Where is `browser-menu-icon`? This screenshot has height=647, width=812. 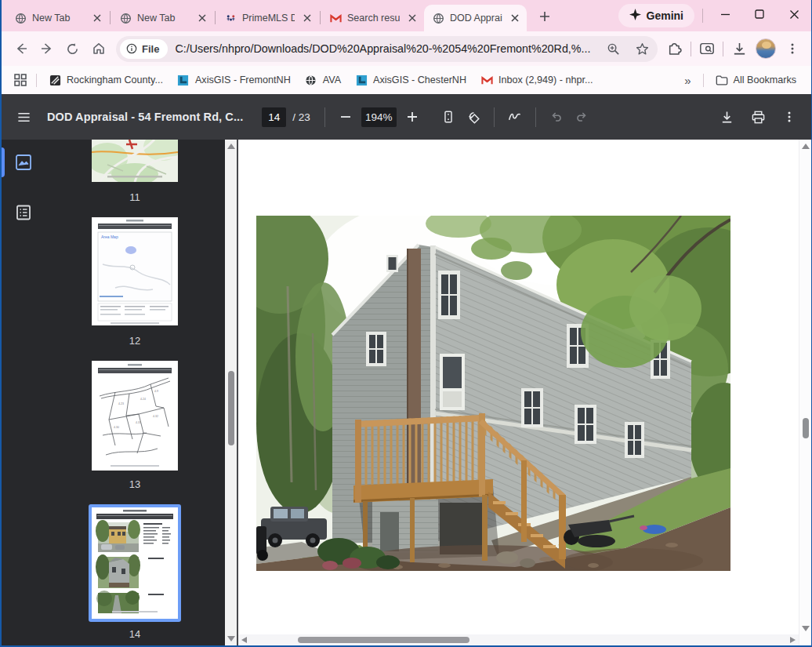
browser-menu-icon is located at coordinates (792, 49).